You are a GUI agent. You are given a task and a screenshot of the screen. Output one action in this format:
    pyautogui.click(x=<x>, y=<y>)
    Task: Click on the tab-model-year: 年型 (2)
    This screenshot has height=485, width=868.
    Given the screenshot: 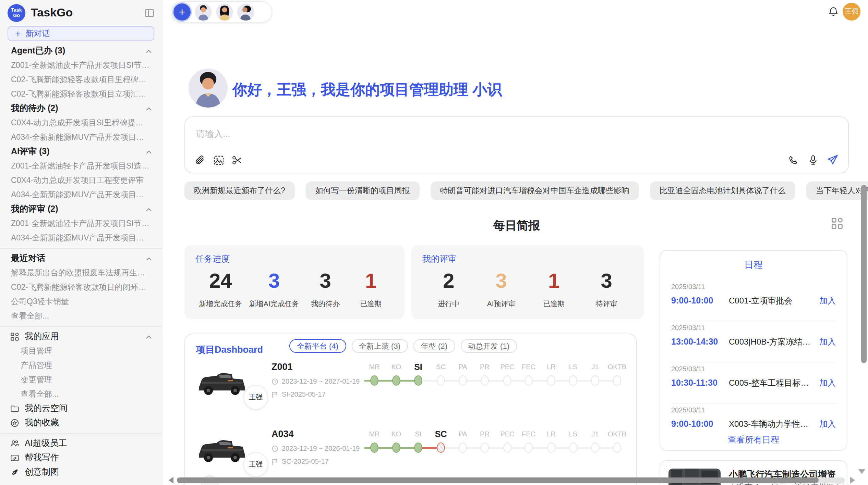 What is the action you would take?
    pyautogui.click(x=434, y=346)
    